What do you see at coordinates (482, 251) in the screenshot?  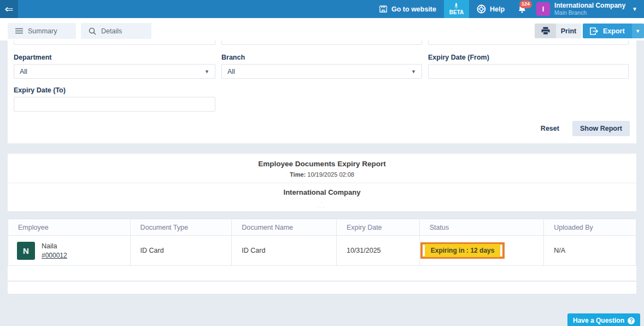 I see `status-cell: Expiring in : 12 days` at bounding box center [482, 251].